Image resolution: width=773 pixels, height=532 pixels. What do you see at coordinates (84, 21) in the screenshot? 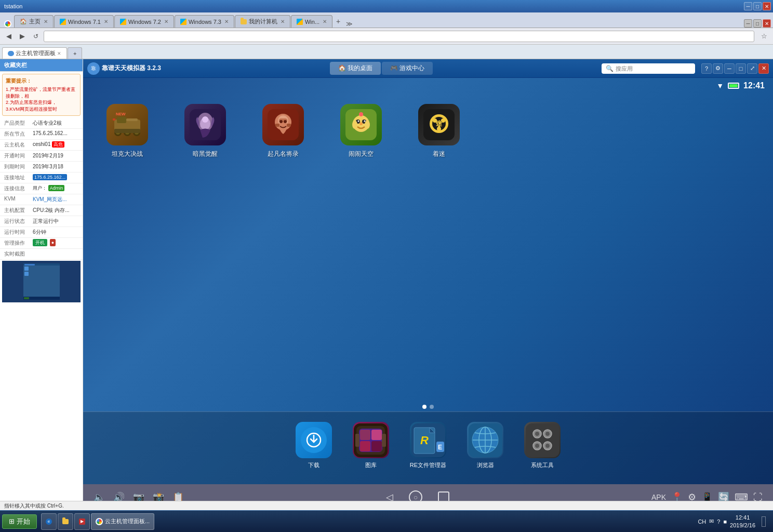
I see `browser-tab-win71: Windows 7.1 ✕` at bounding box center [84, 21].